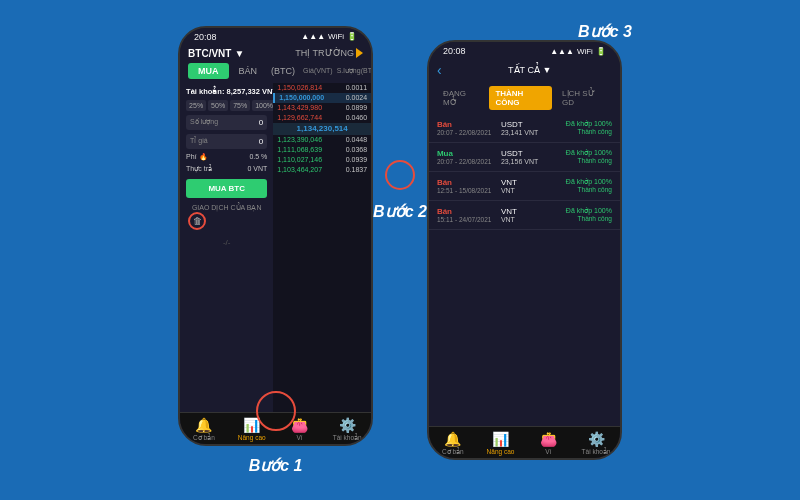 The height and width of the screenshot is (500, 800). Describe the element at coordinates (524, 216) in the screenshot. I see `tx-row-3: Bán 15:11 - 24/07/2021 VNT VNT Đã khớp 1…` at that location.